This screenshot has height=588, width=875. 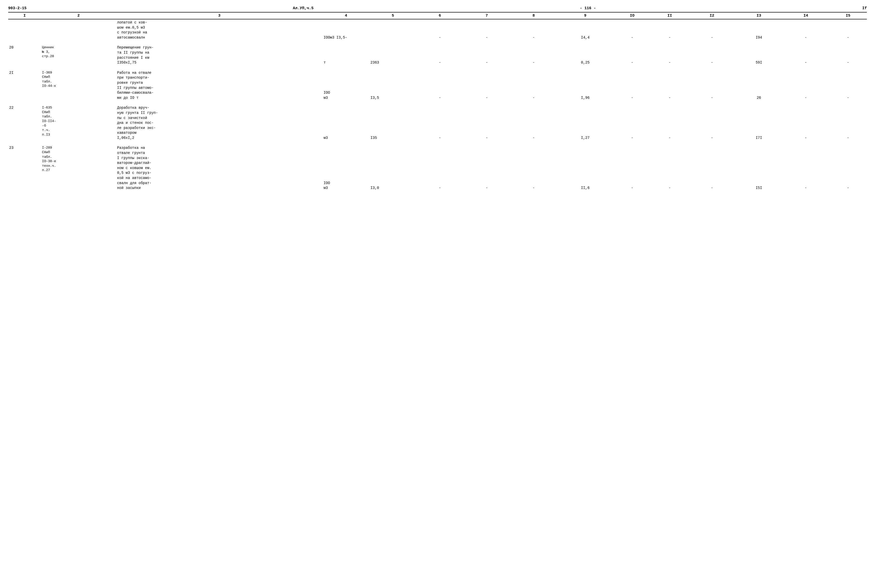 I want to click on page-number: - 116 -, so click(x=588, y=8).